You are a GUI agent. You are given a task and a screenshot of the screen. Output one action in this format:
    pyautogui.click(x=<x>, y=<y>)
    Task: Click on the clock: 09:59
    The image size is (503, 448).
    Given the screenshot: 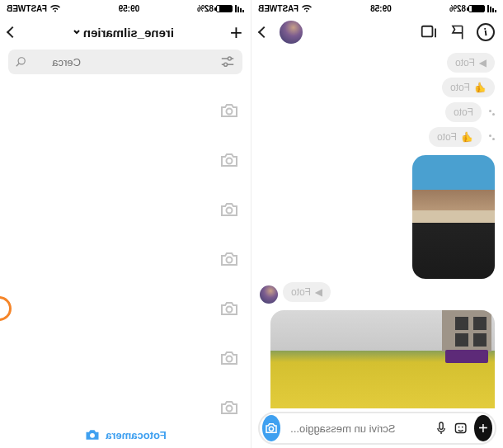 What is the action you would take?
    pyautogui.click(x=129, y=8)
    